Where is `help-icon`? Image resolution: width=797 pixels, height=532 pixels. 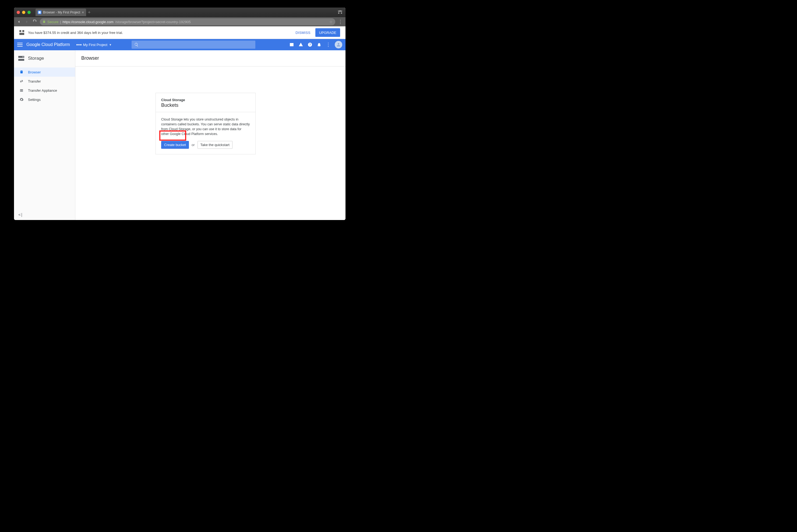
help-icon is located at coordinates (310, 45).